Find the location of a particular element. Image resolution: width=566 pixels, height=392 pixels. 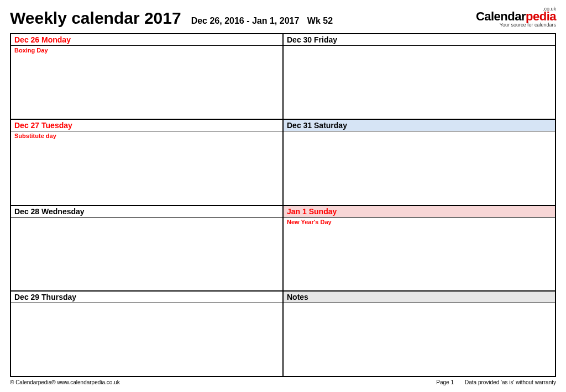

day-cell-sunday: Jan 1 Sunday New Year's Day is located at coordinates (419, 248).